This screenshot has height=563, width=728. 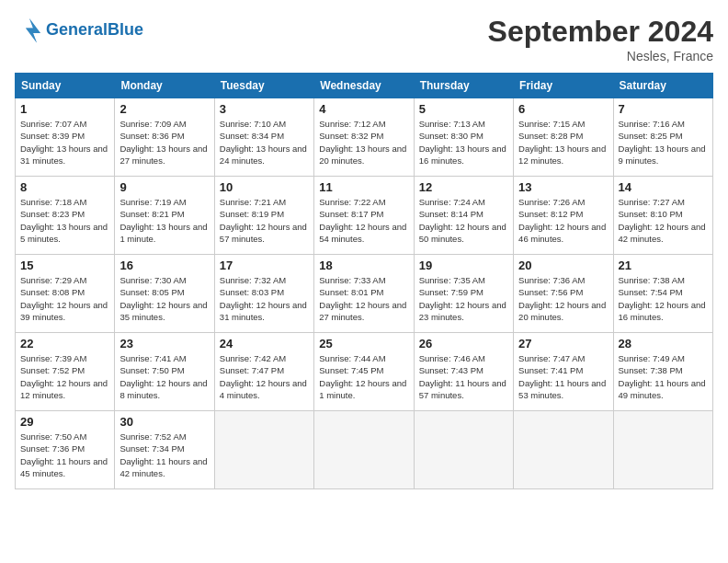 I want to click on day-number: 18, so click(x=364, y=265).